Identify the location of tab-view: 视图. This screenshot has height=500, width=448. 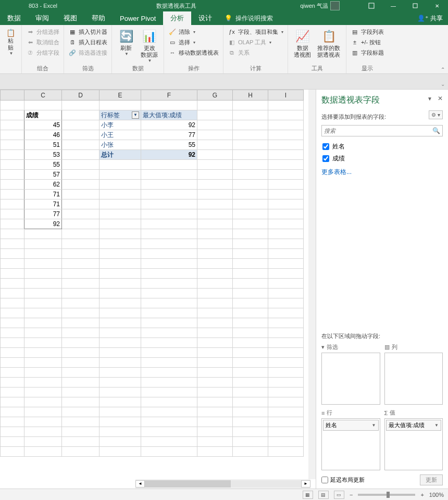
(70, 18).